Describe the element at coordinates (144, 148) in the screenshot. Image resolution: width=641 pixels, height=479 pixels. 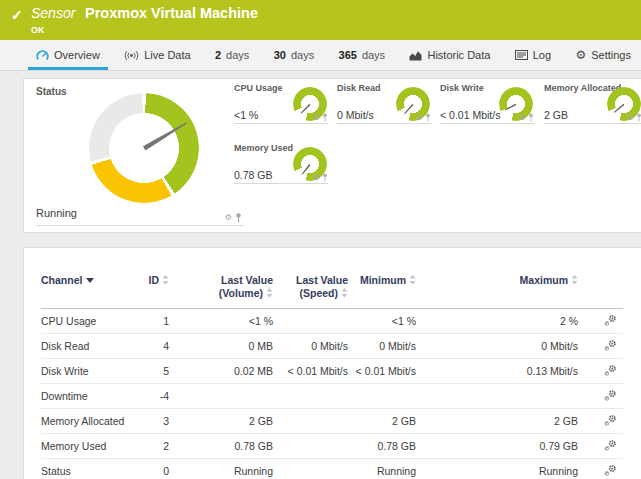
I see `status-gauge` at that location.